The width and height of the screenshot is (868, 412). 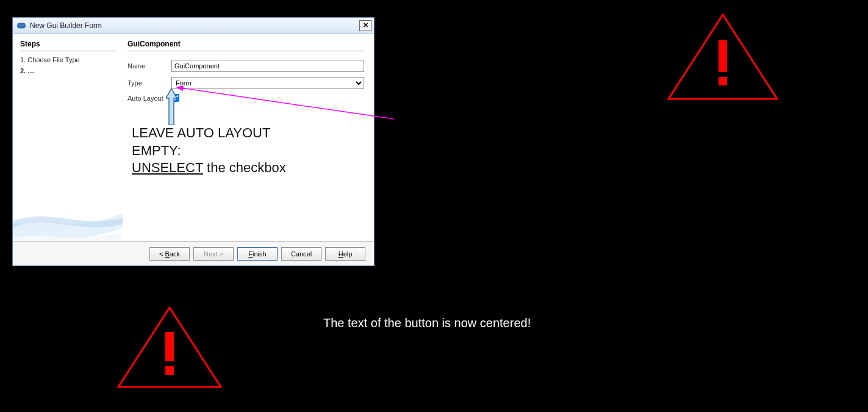 I want to click on step-item: Choose File Type, so click(x=68, y=60).